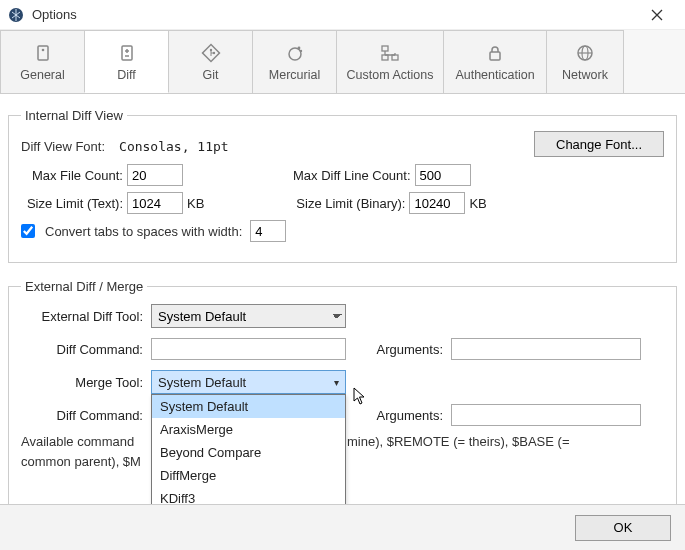 Image resolution: width=685 pixels, height=550 pixels. I want to click on lock-icon, so click(495, 53).